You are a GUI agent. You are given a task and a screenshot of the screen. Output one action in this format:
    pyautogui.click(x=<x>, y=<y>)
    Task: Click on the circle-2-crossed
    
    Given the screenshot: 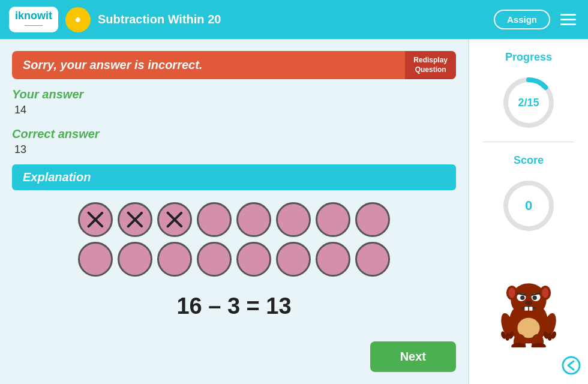 What is the action you would take?
    pyautogui.click(x=135, y=220)
    